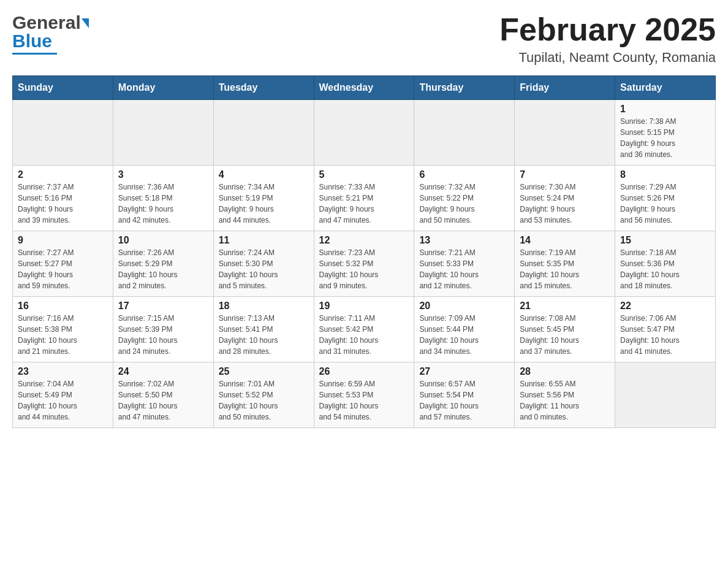  I want to click on logo: General Blue, so click(50, 33).